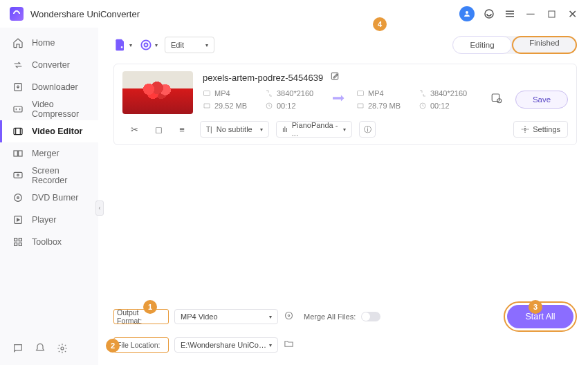 Image resolution: width=588 pixels, height=365 pixels. I want to click on callout-1: 1, so click(150, 307).